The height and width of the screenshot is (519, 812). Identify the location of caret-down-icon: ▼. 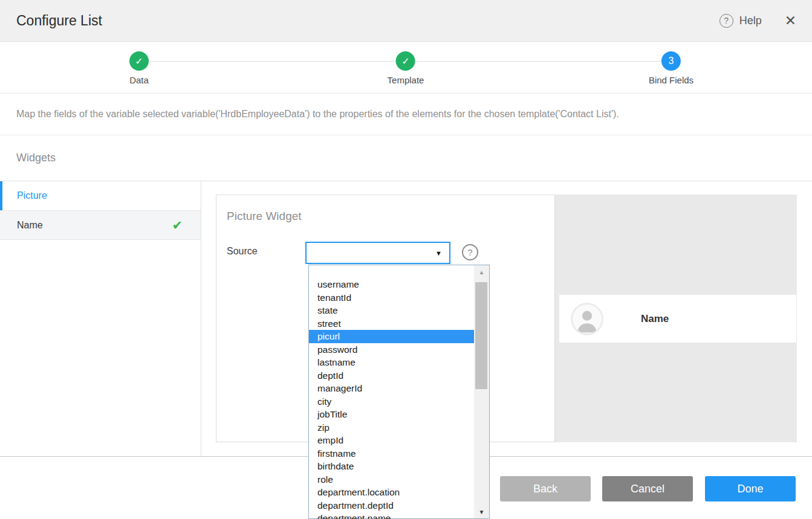
(439, 253).